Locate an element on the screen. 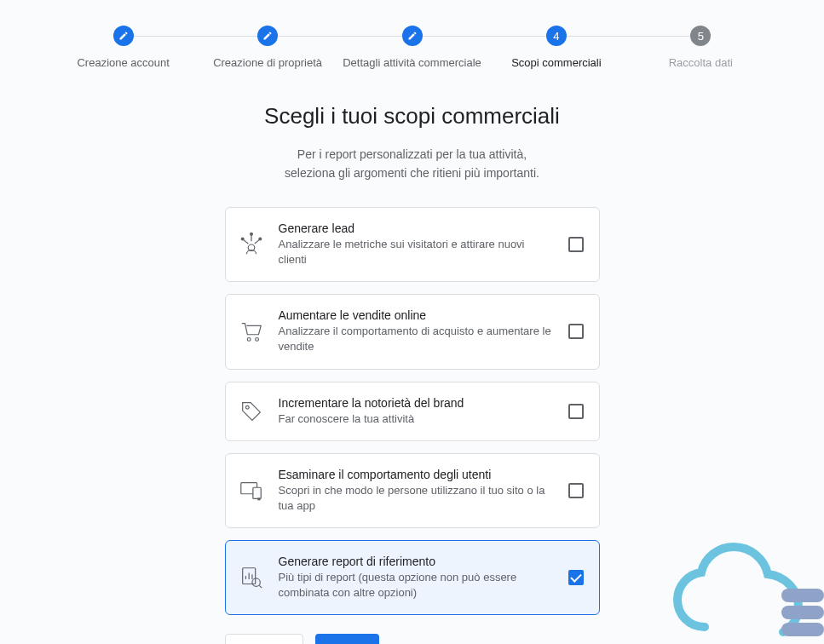  cart-icon is located at coordinates (251, 331).